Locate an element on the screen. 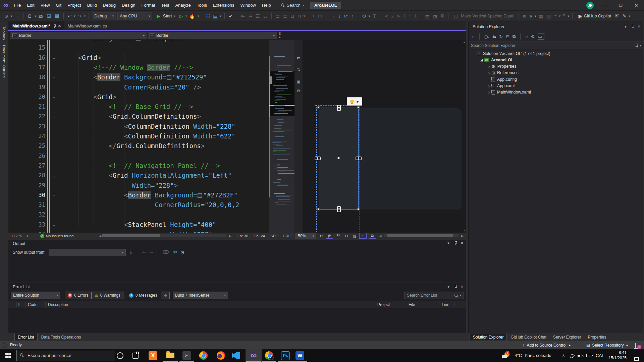 The height and width of the screenshot is (362, 644). taskbar-app-word: W is located at coordinates (300, 355).